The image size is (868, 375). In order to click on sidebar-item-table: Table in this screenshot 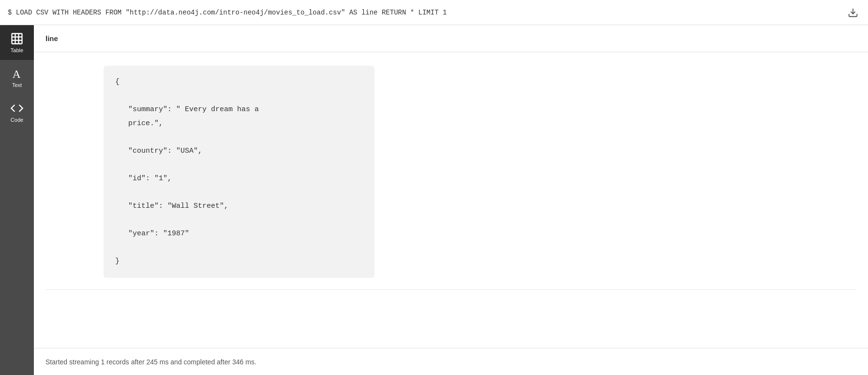, I will do `click(17, 43)`.